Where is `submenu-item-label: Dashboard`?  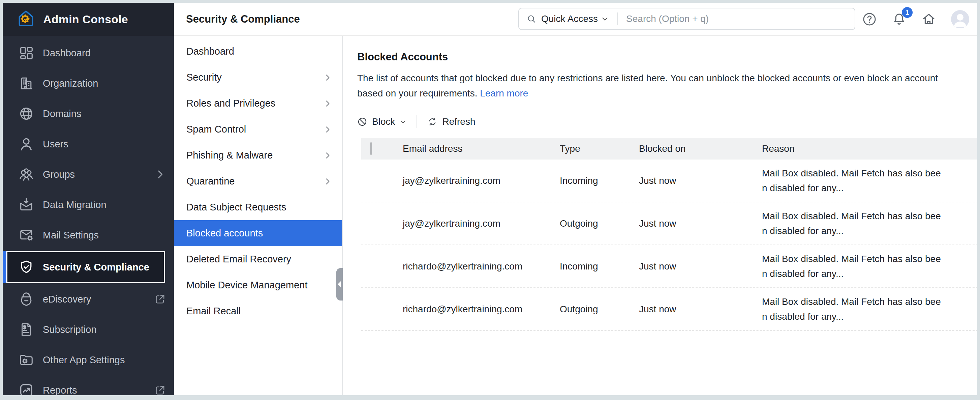 submenu-item-label: Dashboard is located at coordinates (210, 52).